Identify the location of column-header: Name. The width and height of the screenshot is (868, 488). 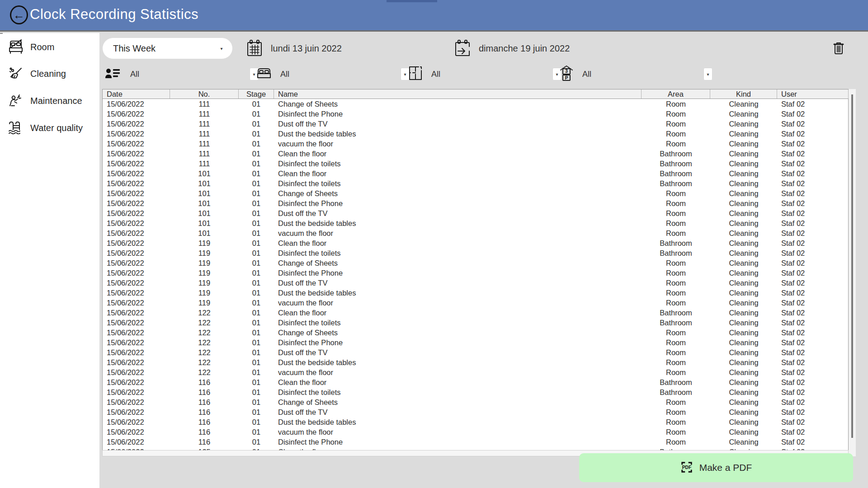
(458, 94).